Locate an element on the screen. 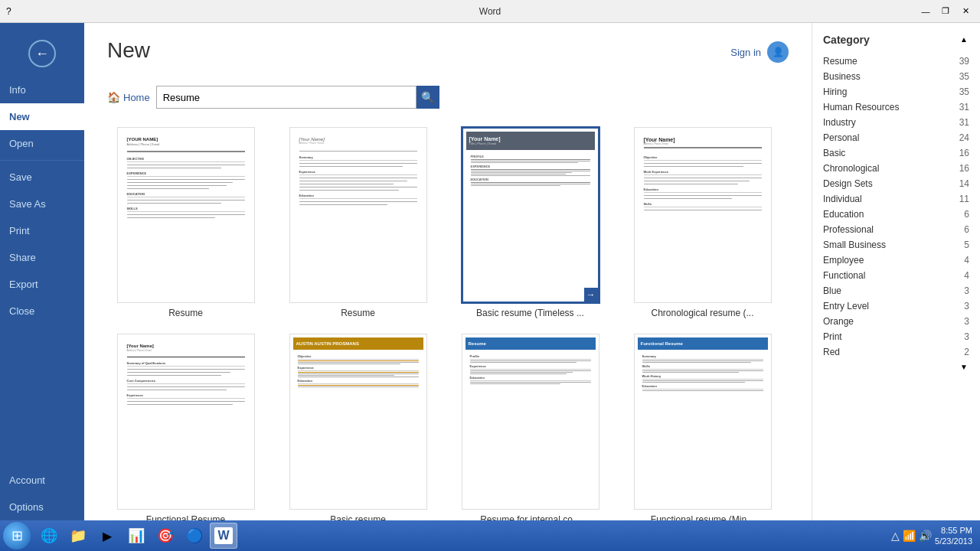 The image size is (980, 551). sidebar-item-save-as: Save As is located at coordinates (42, 204).